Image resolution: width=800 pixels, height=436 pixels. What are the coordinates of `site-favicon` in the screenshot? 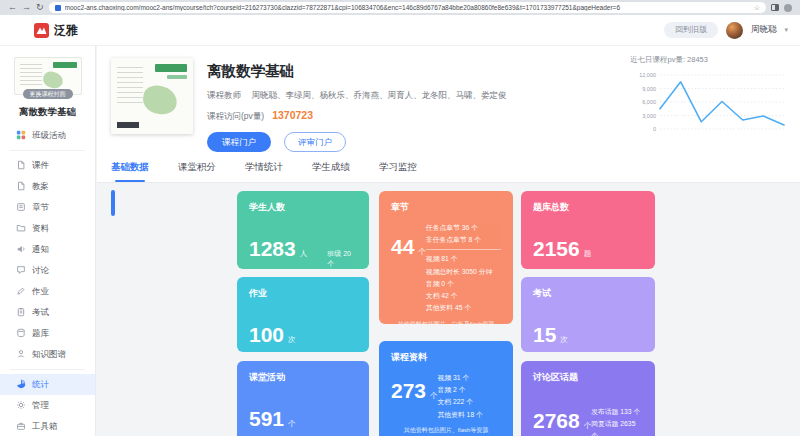 It's located at (58, 8).